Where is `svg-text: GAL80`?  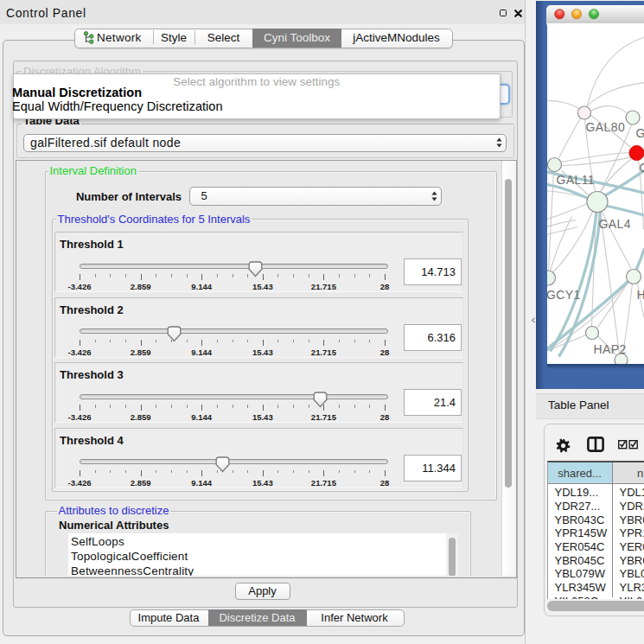 svg-text: GAL80 is located at coordinates (605, 126).